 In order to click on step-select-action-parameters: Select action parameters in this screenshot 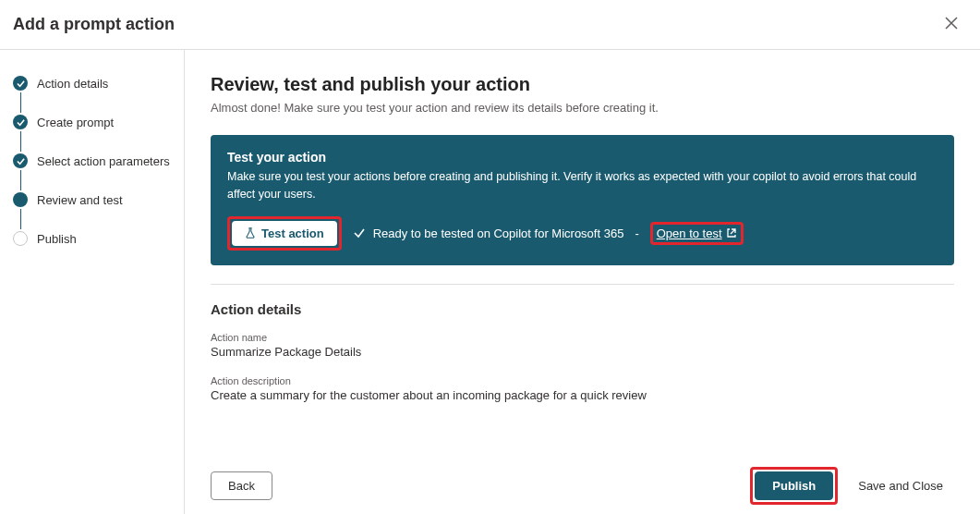, I will do `click(94, 173)`.